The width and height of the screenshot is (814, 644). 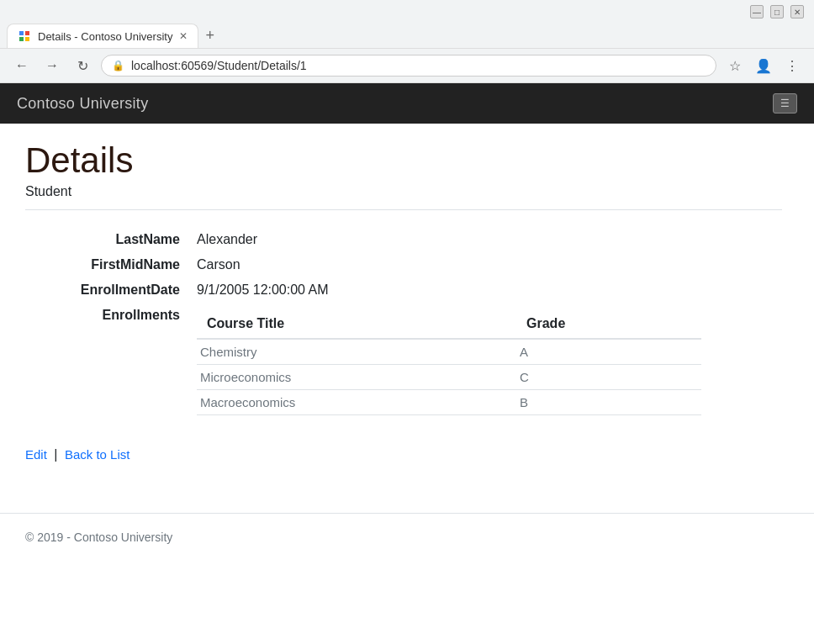 I want to click on enrollment-date-value: 9/1/2005 12:00:00 AM, so click(x=488, y=290).